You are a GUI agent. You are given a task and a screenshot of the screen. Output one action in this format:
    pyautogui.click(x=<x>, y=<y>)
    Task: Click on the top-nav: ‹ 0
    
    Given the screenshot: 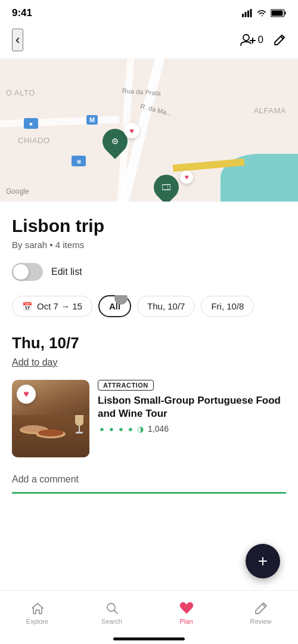 What is the action you would take?
    pyautogui.click(x=149, y=41)
    